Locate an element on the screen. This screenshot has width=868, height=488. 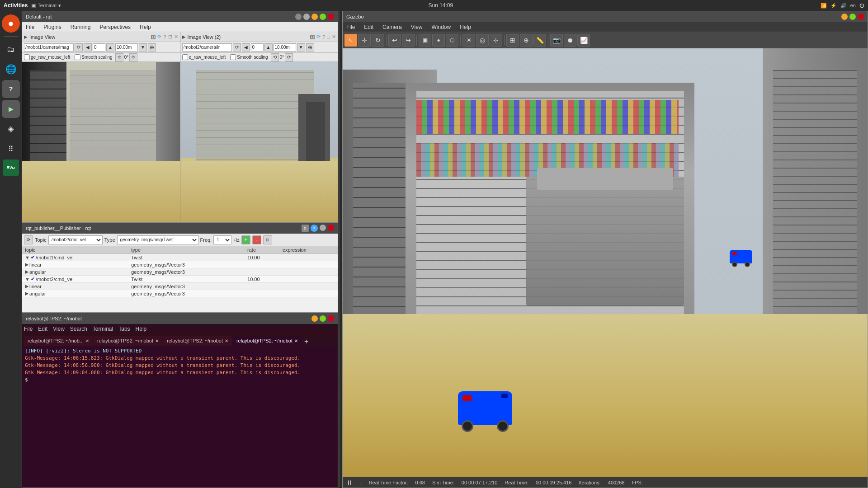
iv2-zoom-input is located at coordinates (285, 47).